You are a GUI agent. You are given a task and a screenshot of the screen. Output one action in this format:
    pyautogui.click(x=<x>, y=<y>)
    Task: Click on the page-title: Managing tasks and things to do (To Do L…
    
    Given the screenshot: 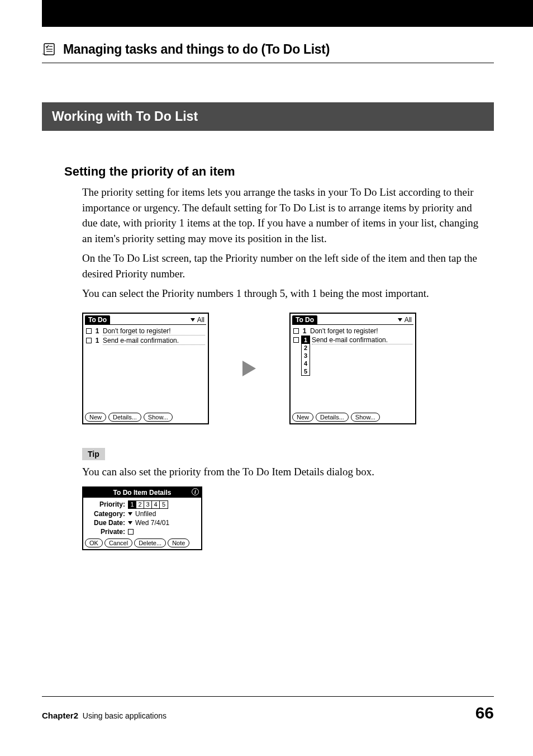 What is the action you would take?
    pyautogui.click(x=197, y=49)
    